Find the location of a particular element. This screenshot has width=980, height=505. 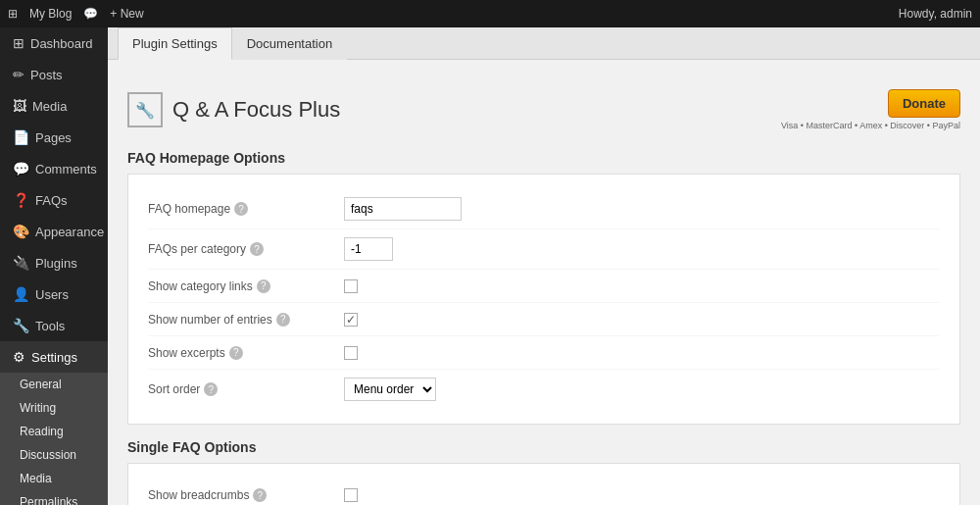

comment-icon: 💬 is located at coordinates (90, 14).